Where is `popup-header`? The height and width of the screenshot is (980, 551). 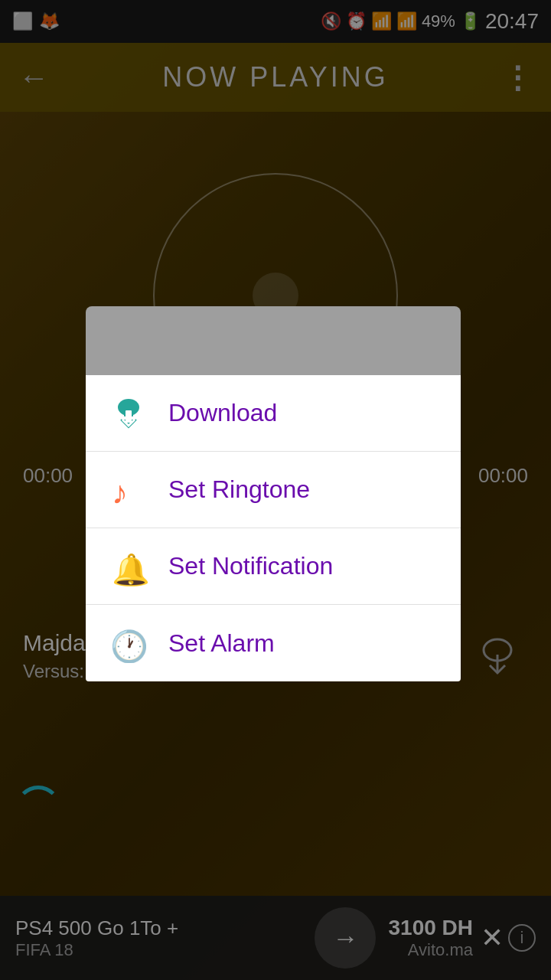
popup-header is located at coordinates (273, 341).